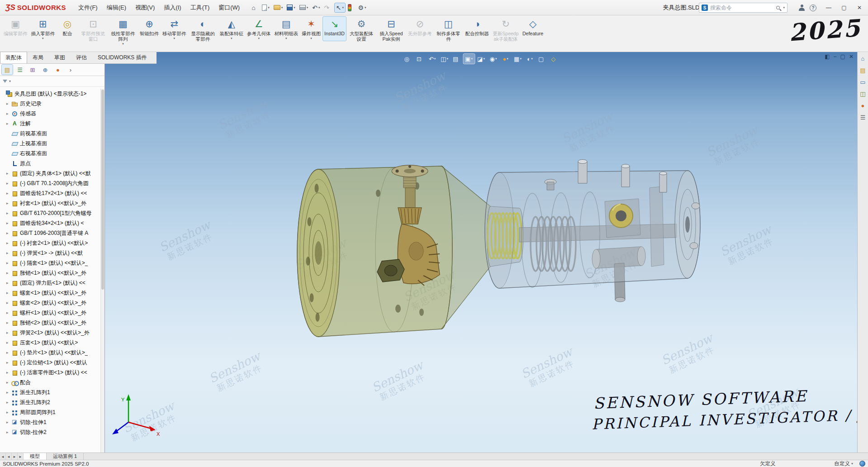 The width and height of the screenshot is (868, 467). Describe the element at coordinates (50, 223) in the screenshot. I see `tree-item: ▸ 圆锥齿轮34×2<1> (默认) <` at that location.